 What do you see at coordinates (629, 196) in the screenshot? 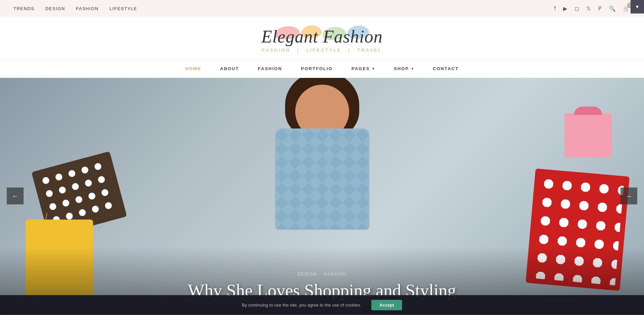
I see `slider-next-button: →` at bounding box center [629, 196].